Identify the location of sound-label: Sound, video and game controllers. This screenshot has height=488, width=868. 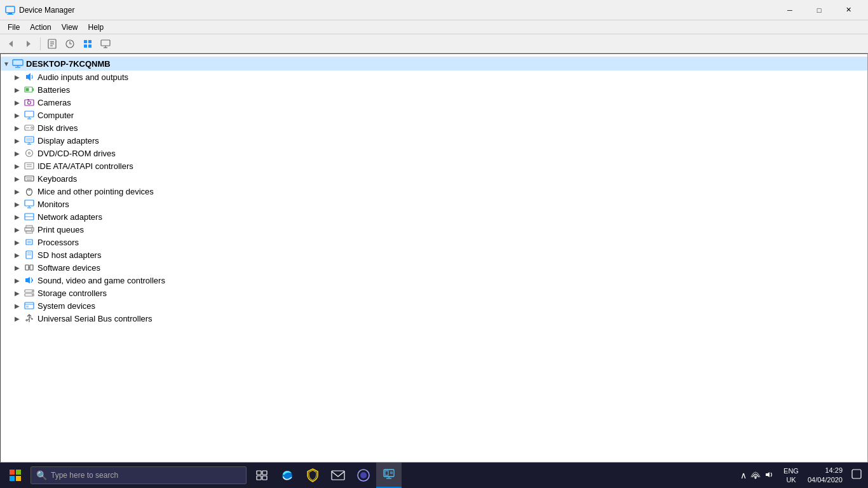
(102, 281).